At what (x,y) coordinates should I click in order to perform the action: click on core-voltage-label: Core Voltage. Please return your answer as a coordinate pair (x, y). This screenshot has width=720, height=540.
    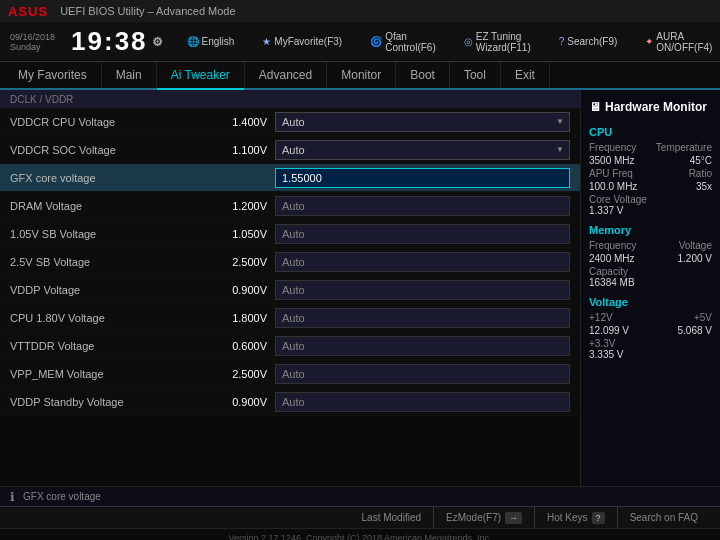
    Looking at the image, I should click on (650, 200).